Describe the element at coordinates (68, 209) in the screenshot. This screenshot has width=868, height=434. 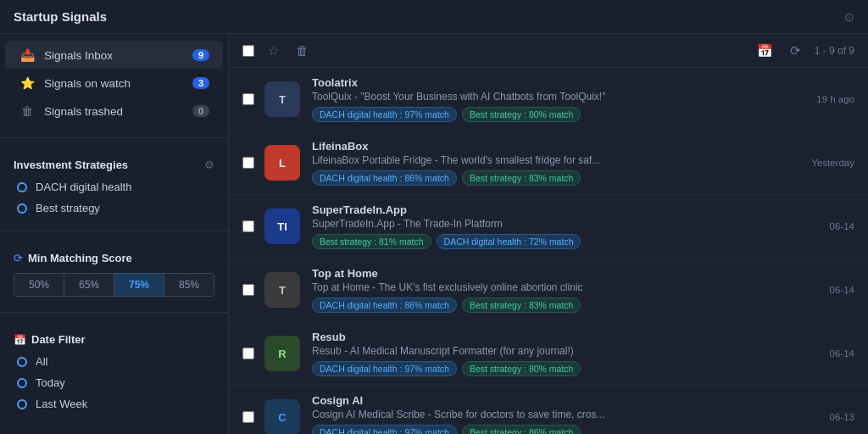
I see `strategy-label-best: Best strategy` at that location.